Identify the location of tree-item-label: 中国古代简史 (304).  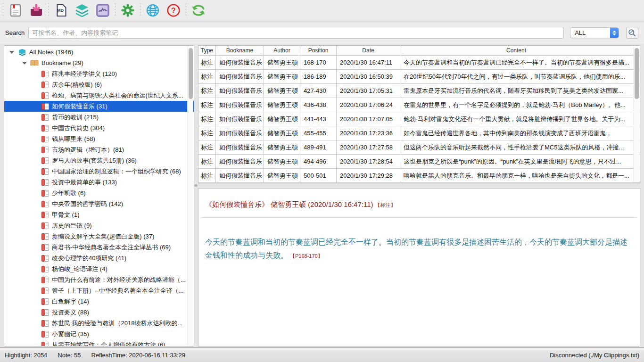
(78, 128).